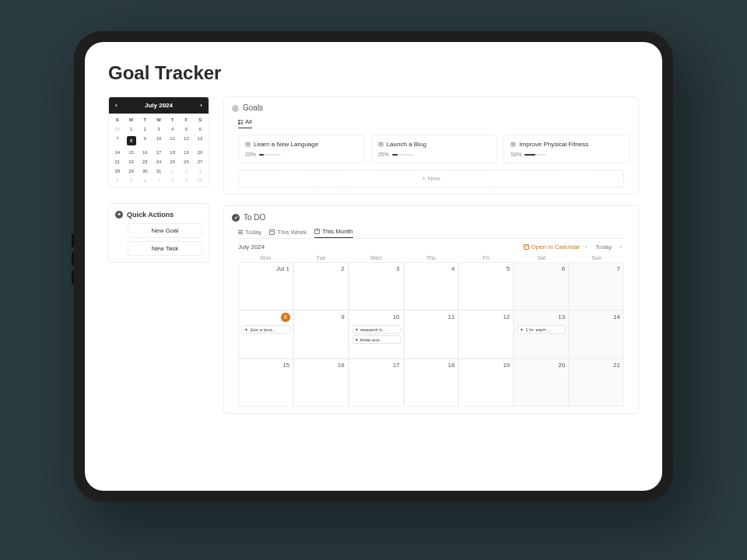 This screenshot has width=747, height=560. I want to click on quick-action-button: New Task, so click(165, 249).